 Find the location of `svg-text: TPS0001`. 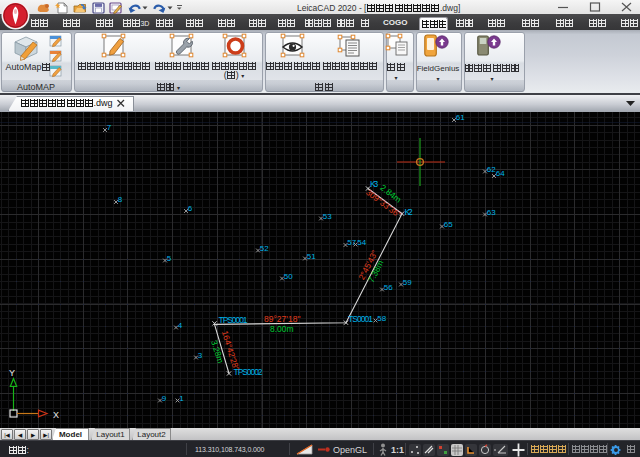

svg-text: TPS0001 is located at coordinates (234, 320).